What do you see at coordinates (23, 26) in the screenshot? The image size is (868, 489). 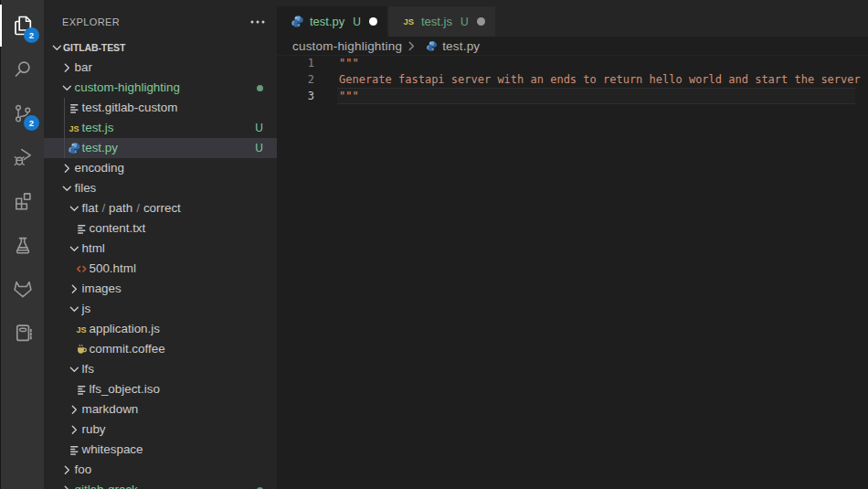 I see `activitybar-item-explorer: 2` at bounding box center [23, 26].